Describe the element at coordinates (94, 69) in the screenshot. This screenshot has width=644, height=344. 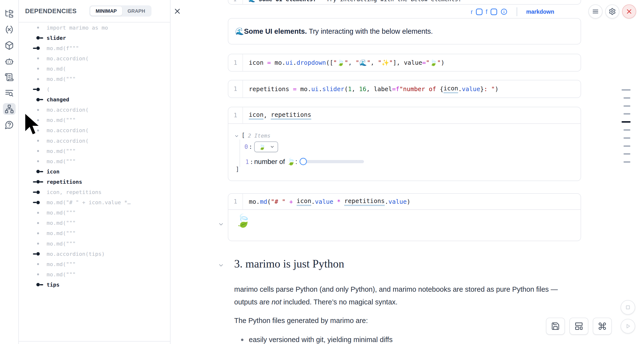
I see `minimap-cell-row: mo.md(` at that location.